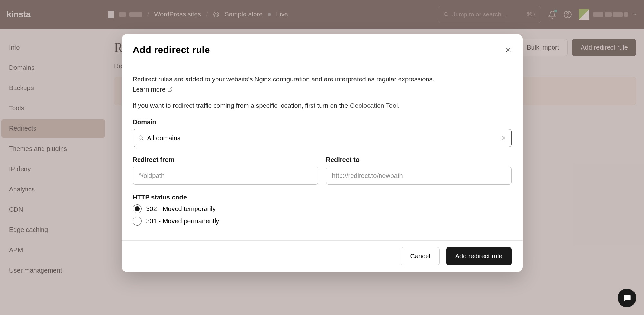  What do you see at coordinates (627, 298) in the screenshot?
I see `chat-bubble` at bounding box center [627, 298].